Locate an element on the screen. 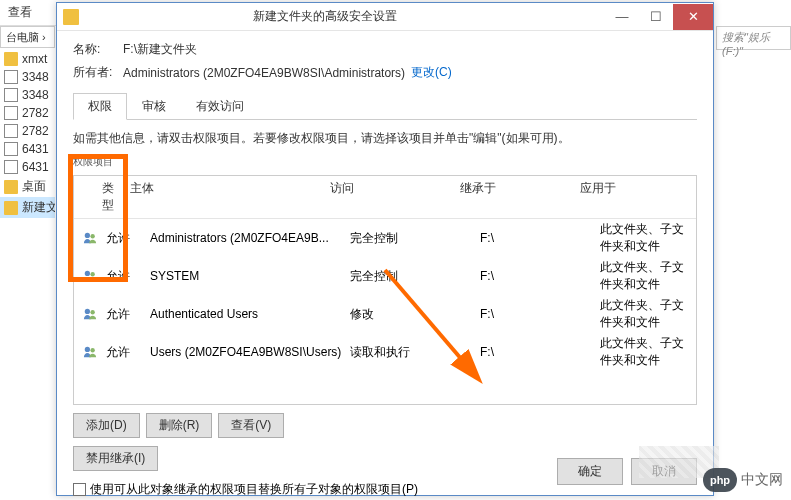 Image resolution: width=791 pixels, height=500 pixels. replace-children-checkbox is located at coordinates (80, 490).